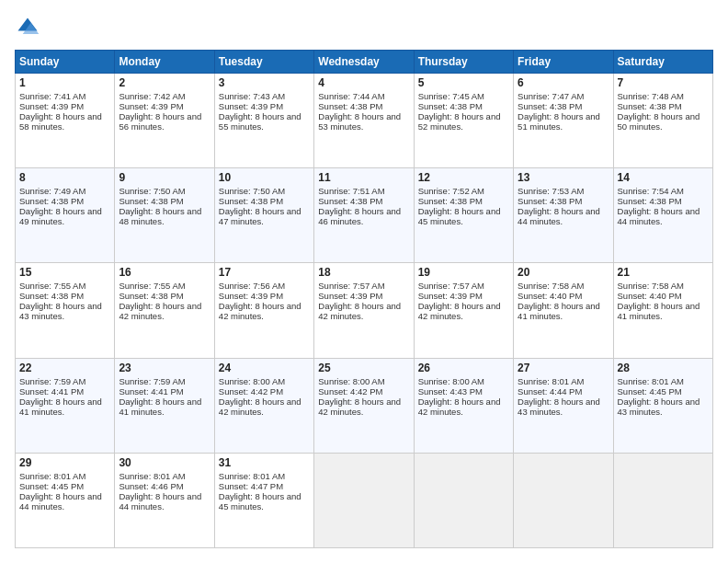 The width and height of the screenshot is (728, 563). What do you see at coordinates (563, 311) in the screenshot?
I see `calendar-cell: 20 Sunrise: 7:58 AM Sunset: 4:40 PM Dayl…` at bounding box center [563, 311].